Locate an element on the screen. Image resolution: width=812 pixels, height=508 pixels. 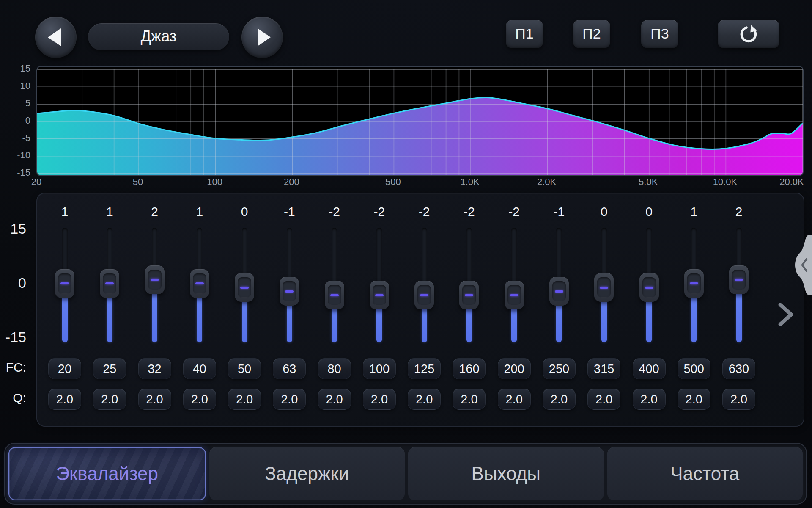
band-fc-chip: 315 is located at coordinates (604, 369).